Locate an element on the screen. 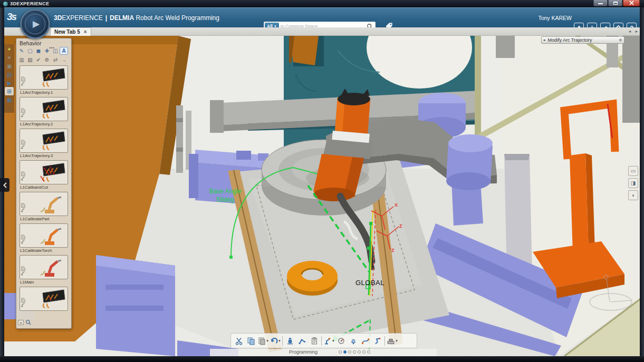  clipboard-paste-button is located at coordinates (314, 341).